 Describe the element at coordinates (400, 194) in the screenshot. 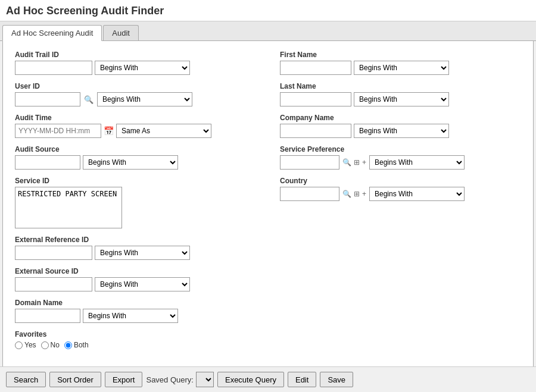

I see `country-row: 🔍 ⊞ + Begins With Contains Ends With Equ…` at that location.